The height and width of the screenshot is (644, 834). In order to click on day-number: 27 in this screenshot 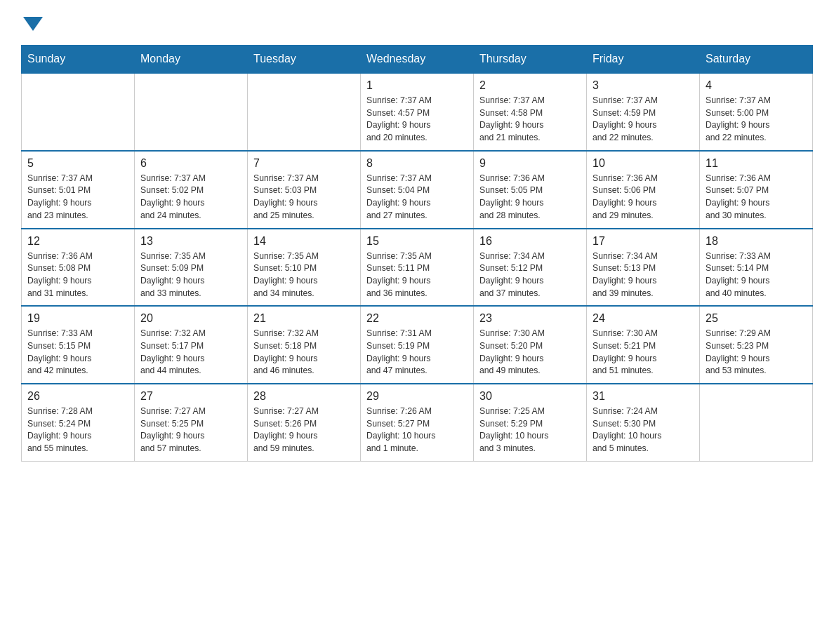, I will do `click(191, 396)`.